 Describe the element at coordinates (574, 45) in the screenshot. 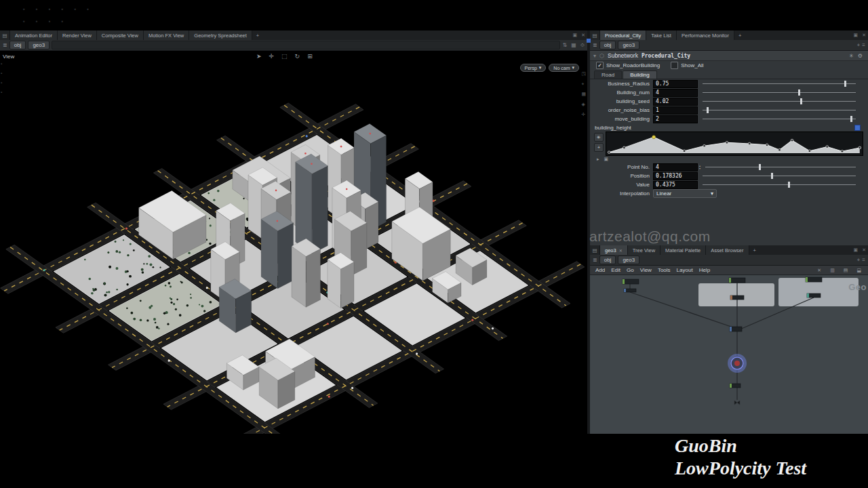

I see `grid-view-icon: ▦` at that location.